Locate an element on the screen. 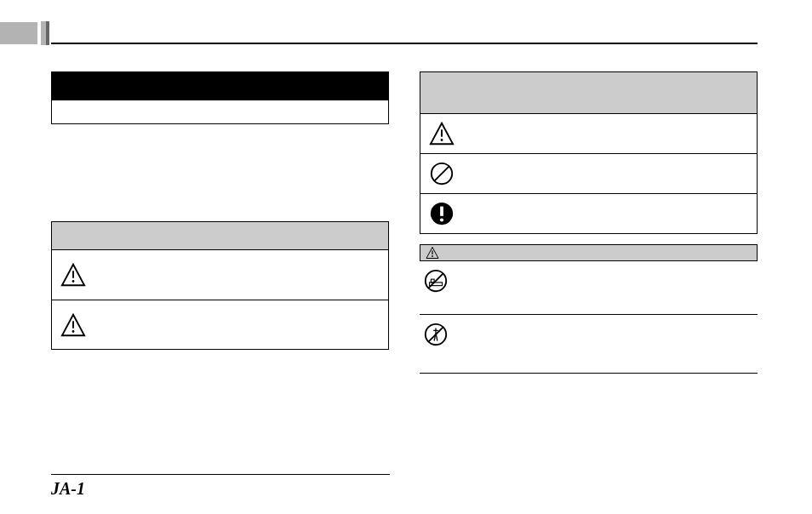 The width and height of the screenshot is (812, 514). page-tab is located at coordinates (19, 33).